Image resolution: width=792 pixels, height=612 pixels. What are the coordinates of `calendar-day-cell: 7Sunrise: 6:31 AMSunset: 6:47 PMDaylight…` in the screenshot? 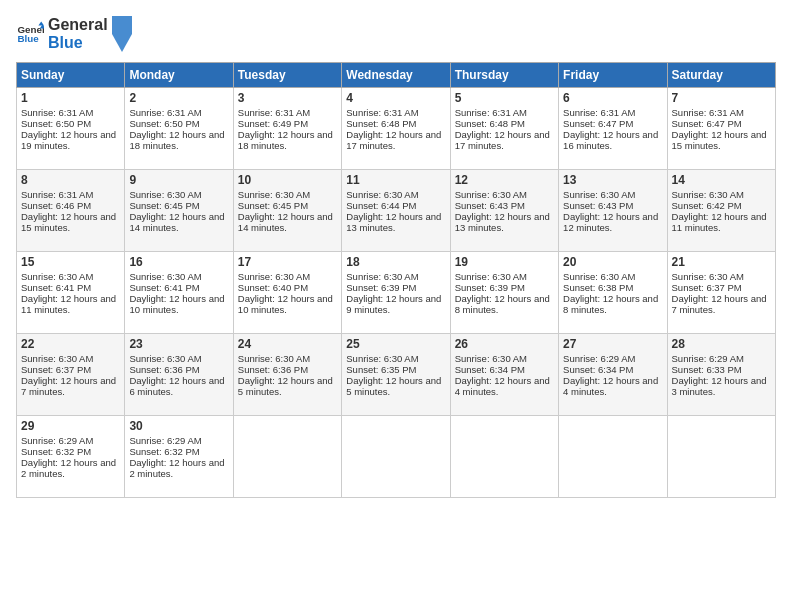 It's located at (721, 129).